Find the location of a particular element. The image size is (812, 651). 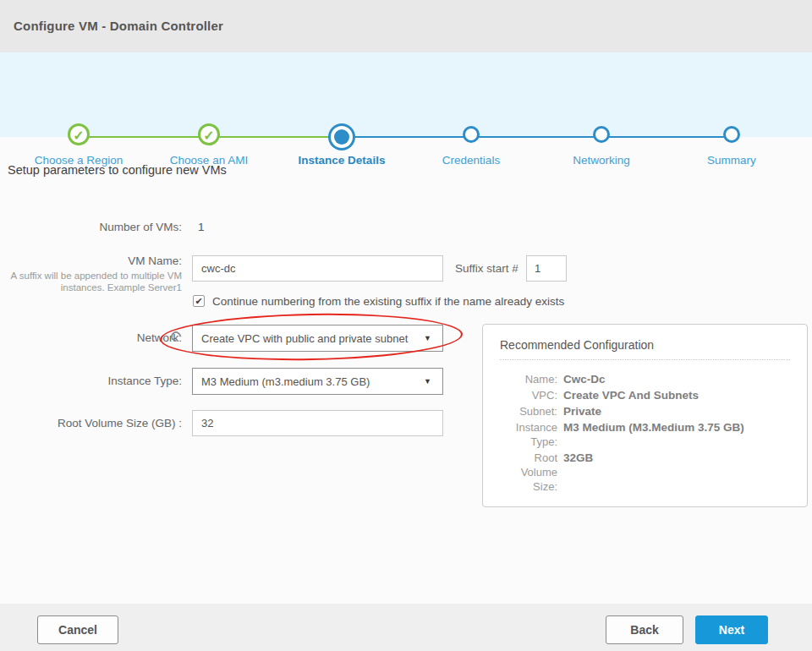

recommended-subnet-label: Subnet: is located at coordinates (529, 411).